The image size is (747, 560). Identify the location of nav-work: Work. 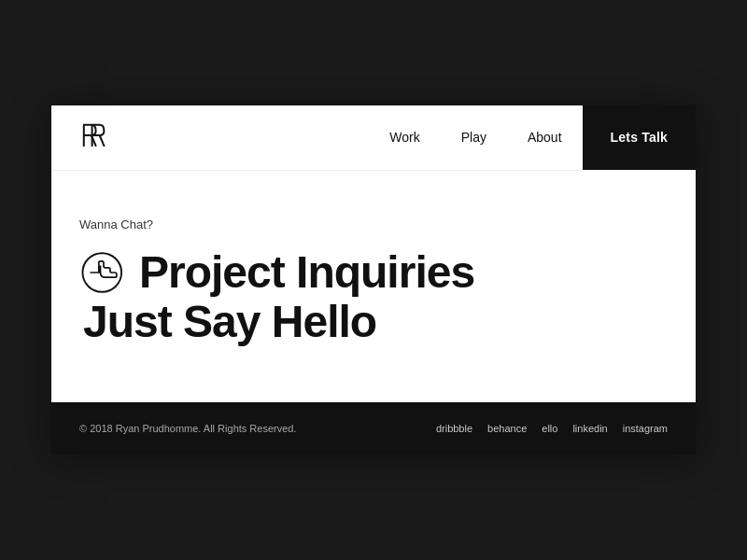
(404, 137).